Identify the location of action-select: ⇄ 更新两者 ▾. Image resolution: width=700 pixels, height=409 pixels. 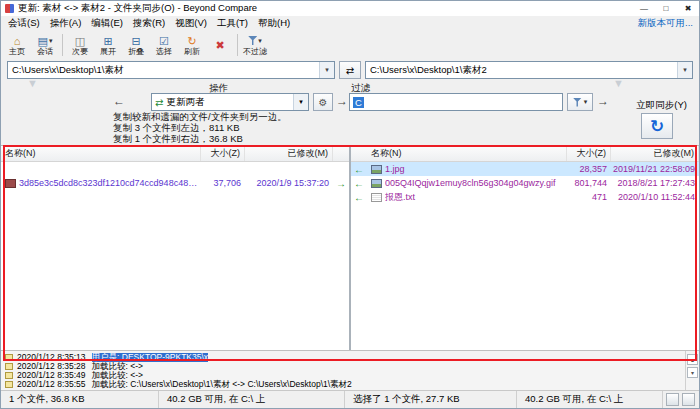
(230, 102).